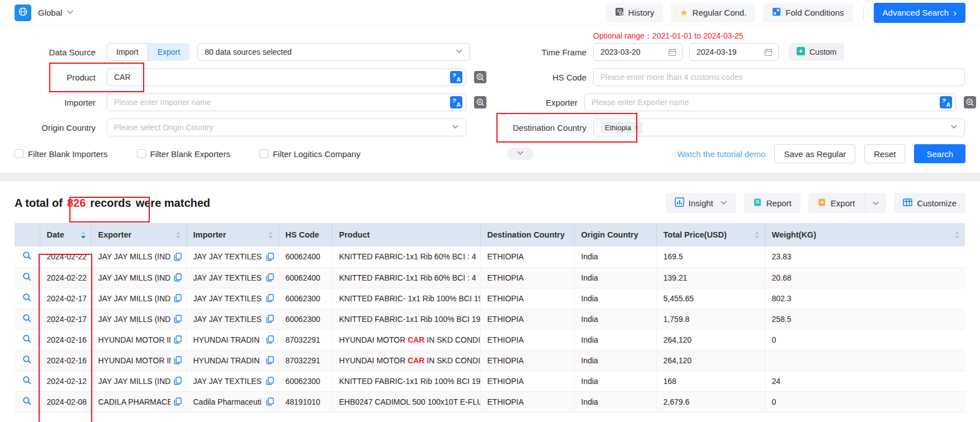  I want to click on product-input, so click(286, 77).